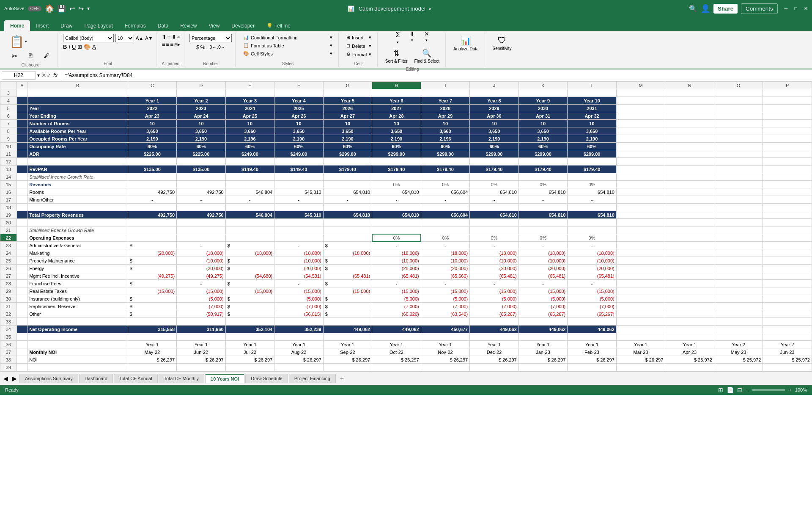 This screenshot has width=812, height=508. Describe the element at coordinates (8, 337) in the screenshot. I see `row-num-35: 35` at that location.